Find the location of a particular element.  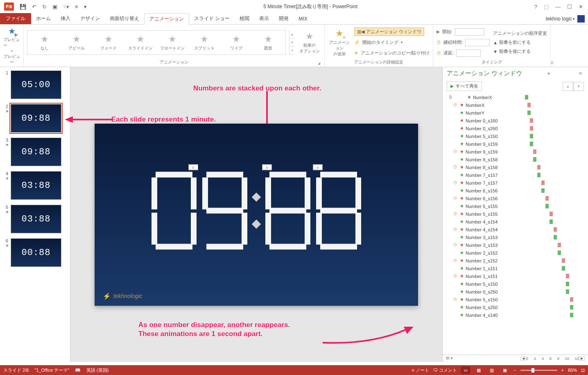

theme-name: "1_Office テーマ" is located at coordinates (52, 370).